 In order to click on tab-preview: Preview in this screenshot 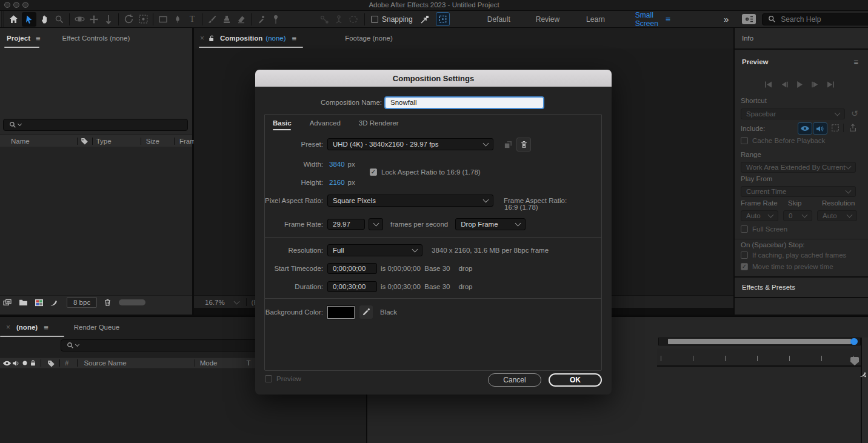, I will do `click(755, 62)`.